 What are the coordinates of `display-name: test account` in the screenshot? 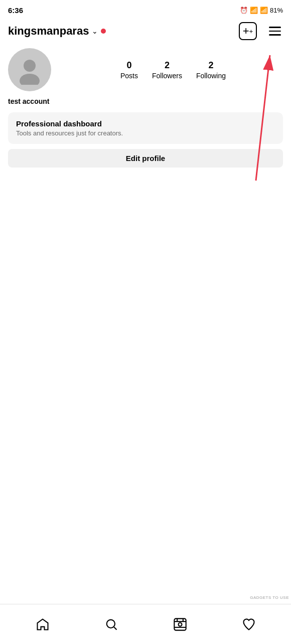 It's located at (145, 101).